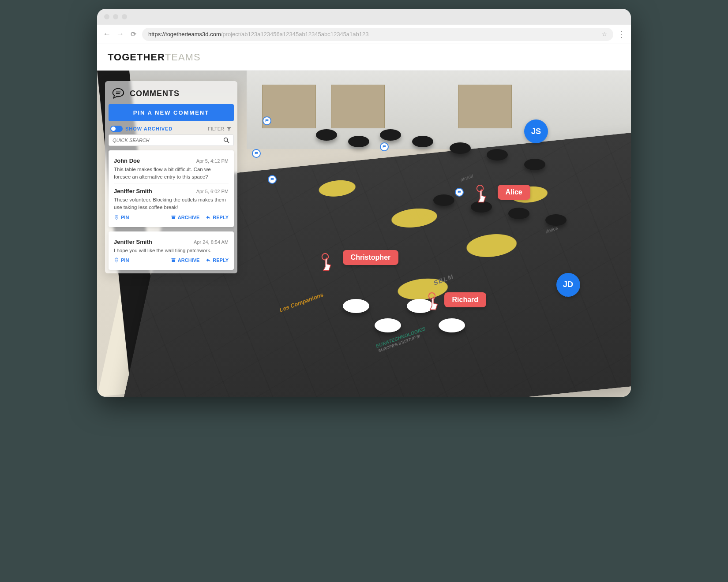  What do you see at coordinates (568, 285) in the screenshot?
I see `avatar-jd: JD` at bounding box center [568, 285].